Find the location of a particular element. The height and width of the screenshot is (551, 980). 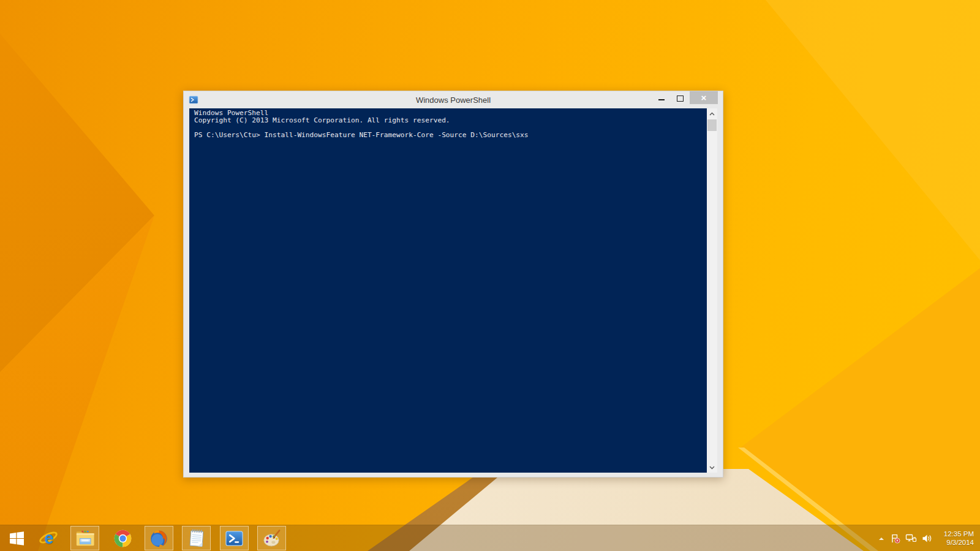

flag-icon is located at coordinates (895, 539).